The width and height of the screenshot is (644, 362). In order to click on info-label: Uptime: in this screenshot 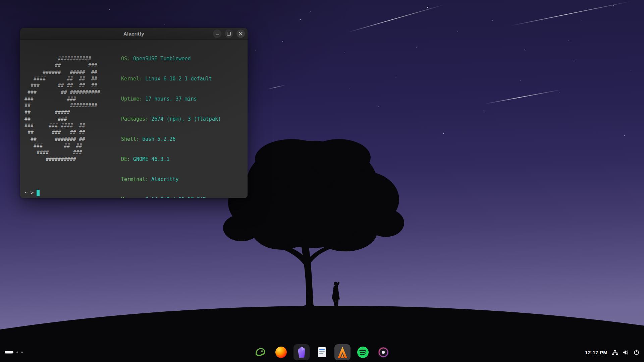, I will do `click(131, 99)`.